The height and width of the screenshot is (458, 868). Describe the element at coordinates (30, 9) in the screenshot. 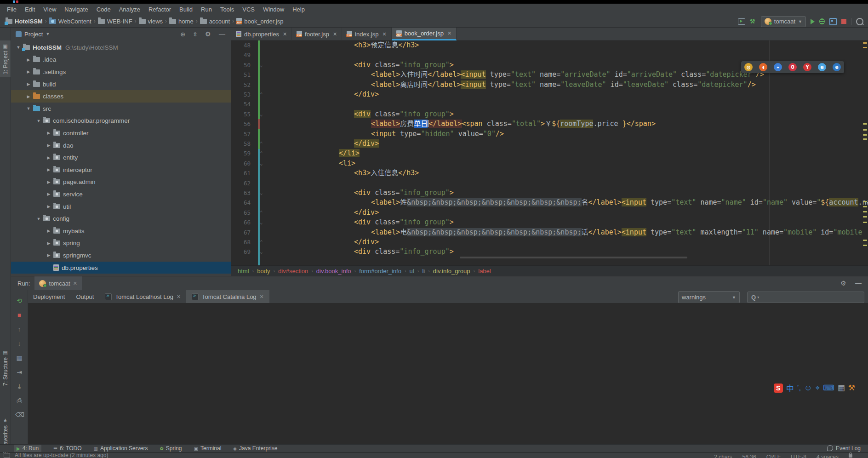

I see `menu-item-edit: Edit` at that location.